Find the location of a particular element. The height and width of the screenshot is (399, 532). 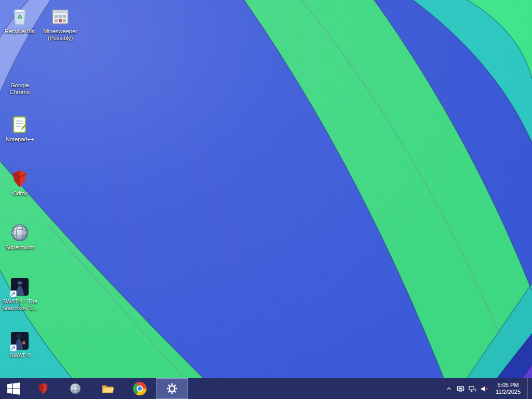

desktop-icon-label: r3dfox is located at coordinates (20, 193).